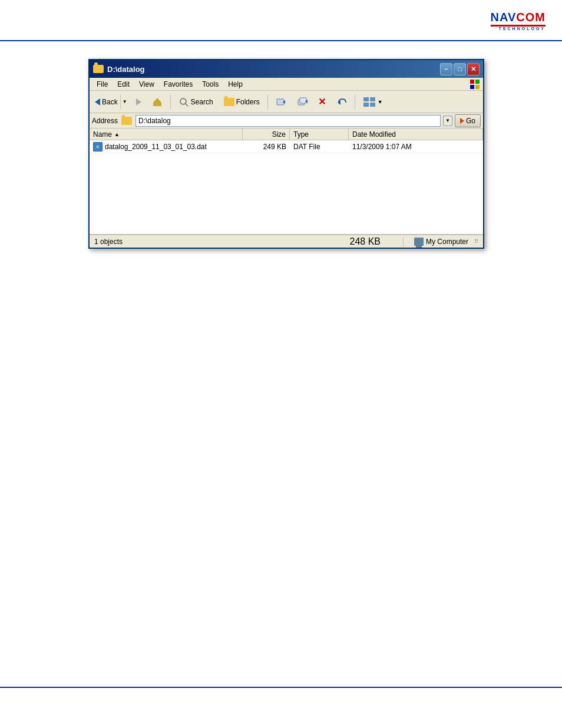 This screenshot has height=728, width=562. I want to click on col-header-date: Date Modified, so click(416, 134).